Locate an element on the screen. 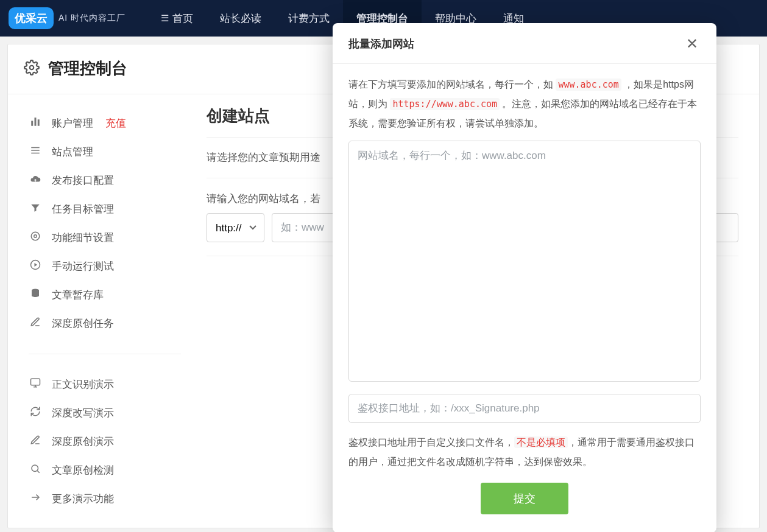 The height and width of the screenshot is (532, 767). brand-logo: 优采云 is located at coordinates (31, 18).